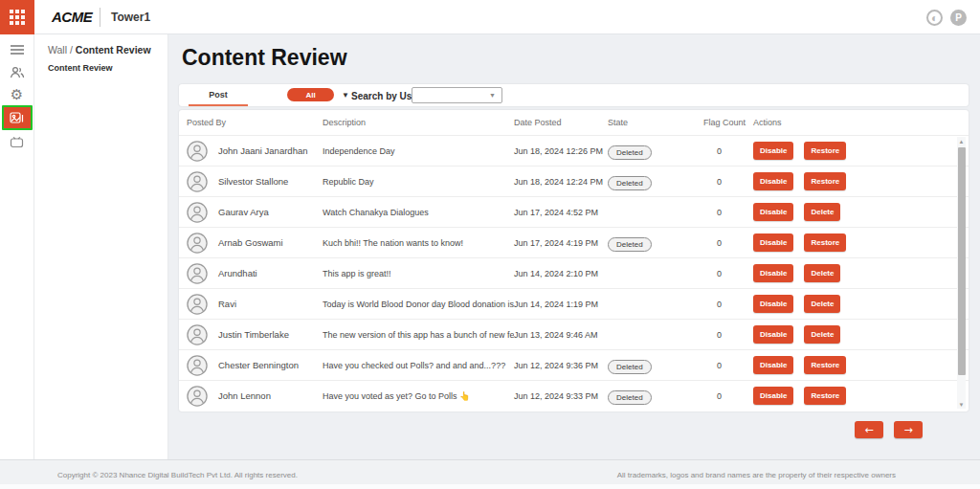 The image size is (980, 489). Describe the element at coordinates (418, 243) in the screenshot. I see `description-cell: Kuch bhi!! The nation wants to know!` at that location.